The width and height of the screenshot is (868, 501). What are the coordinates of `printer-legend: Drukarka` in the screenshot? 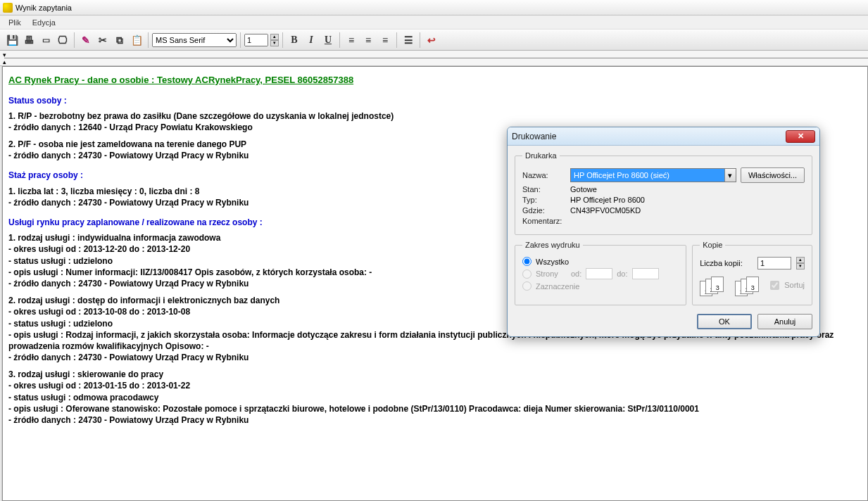 It's located at (541, 156).